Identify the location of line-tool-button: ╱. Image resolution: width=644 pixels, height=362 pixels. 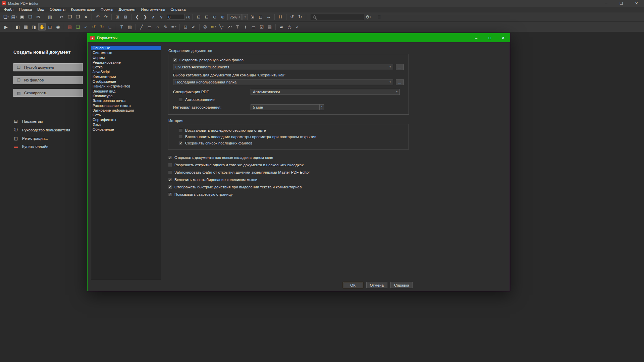
(142, 27).